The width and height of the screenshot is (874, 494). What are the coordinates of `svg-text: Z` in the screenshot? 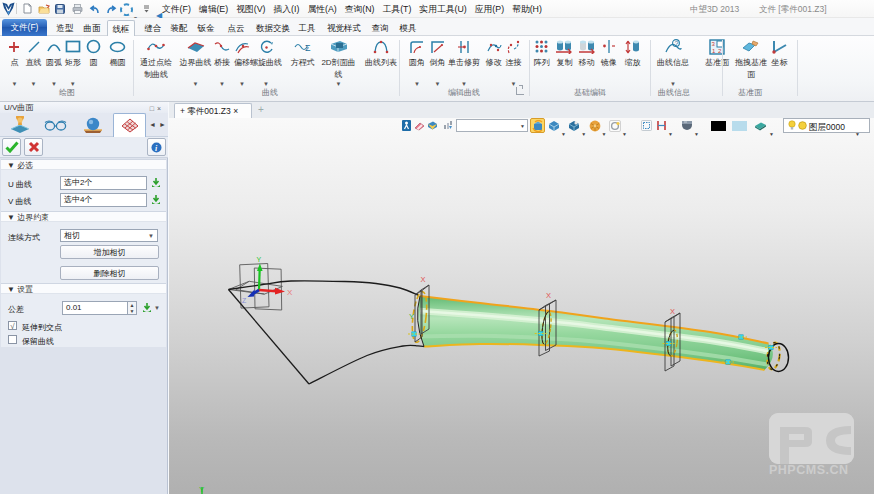 It's located at (244, 300).